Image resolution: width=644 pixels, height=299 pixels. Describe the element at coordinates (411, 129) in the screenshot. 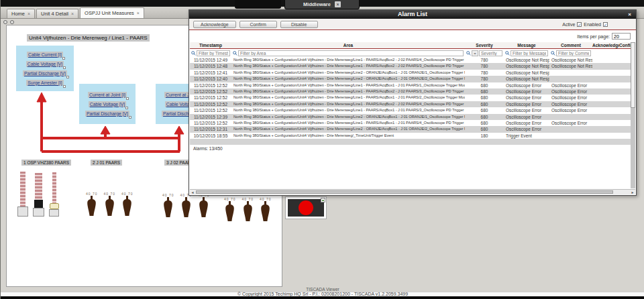

I see `table-row: 11/12/2015 12:31 North Ring 380/Status +…` at that location.